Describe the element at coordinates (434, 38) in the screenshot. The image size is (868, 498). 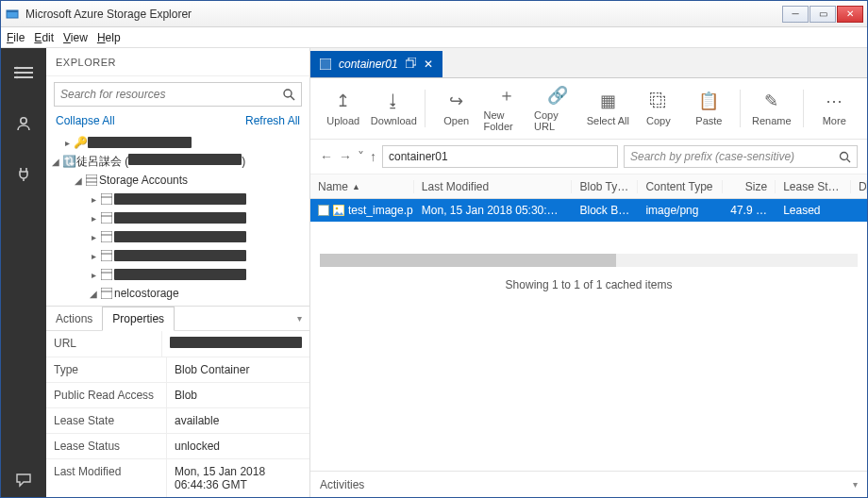
I see `menubar: File Edit View Help` at that location.